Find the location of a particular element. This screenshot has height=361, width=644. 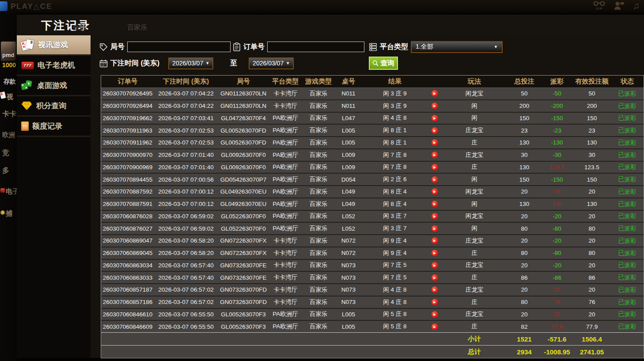

subtotal-valid-bet: 1506.4 is located at coordinates (592, 339).